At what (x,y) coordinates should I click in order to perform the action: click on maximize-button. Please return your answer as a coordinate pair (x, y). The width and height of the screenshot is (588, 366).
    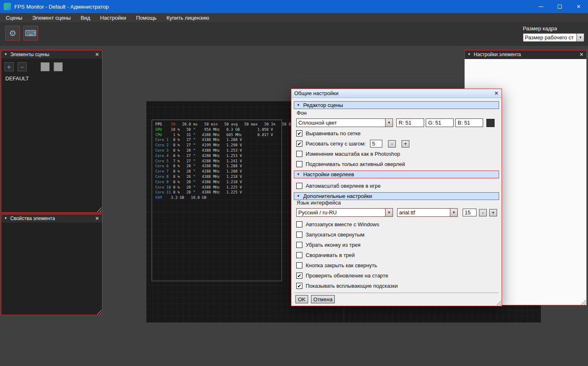
    Looking at the image, I should click on (560, 7).